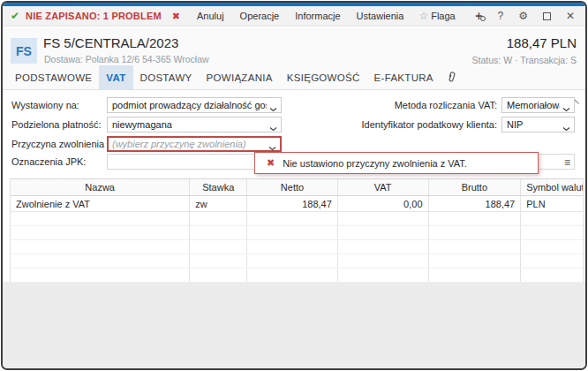 This screenshot has height=371, width=588. I want to click on col-header-vat: VAT, so click(383, 187).